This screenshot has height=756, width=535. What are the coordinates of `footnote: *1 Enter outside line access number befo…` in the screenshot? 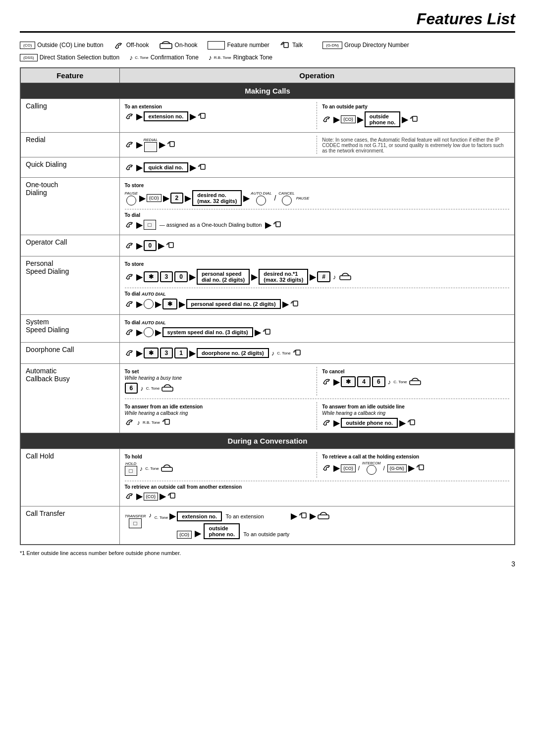 It's located at (268, 553).